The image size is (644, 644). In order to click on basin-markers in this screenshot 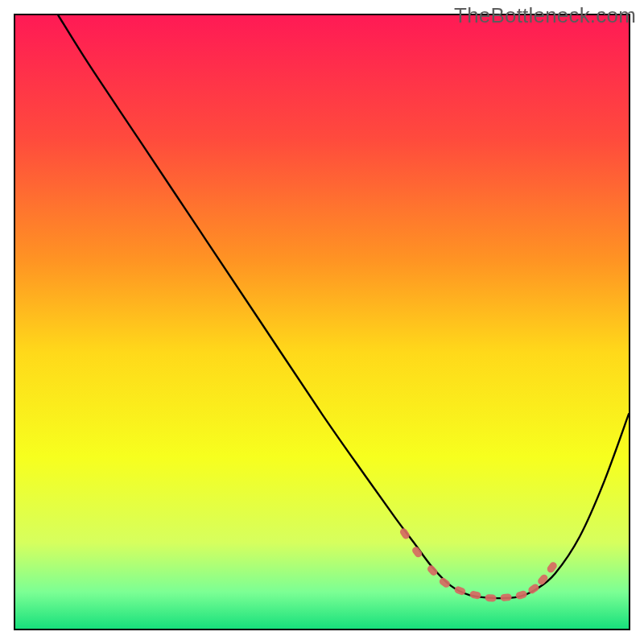, I will do `click(478, 565)`.